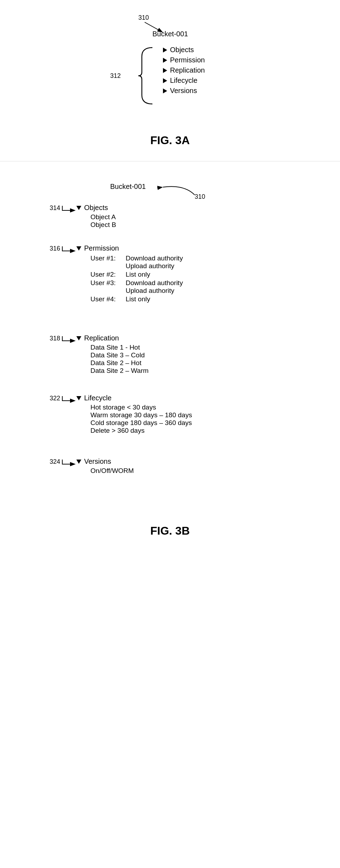  What do you see at coordinates (145, 76) in the screenshot?
I see `brace-svg-3a` at bounding box center [145, 76].